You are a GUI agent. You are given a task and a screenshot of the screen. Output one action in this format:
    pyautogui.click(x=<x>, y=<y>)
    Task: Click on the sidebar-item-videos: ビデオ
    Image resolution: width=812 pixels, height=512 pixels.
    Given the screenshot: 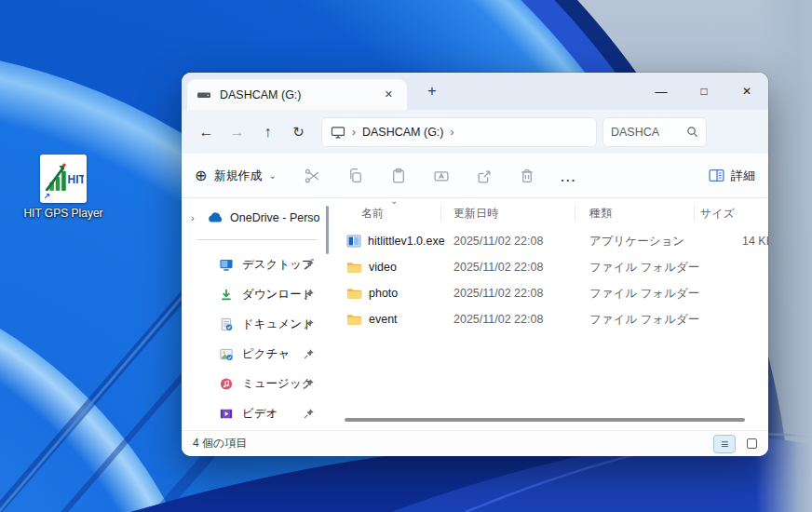 What is the action you would take?
    pyautogui.click(x=256, y=413)
    